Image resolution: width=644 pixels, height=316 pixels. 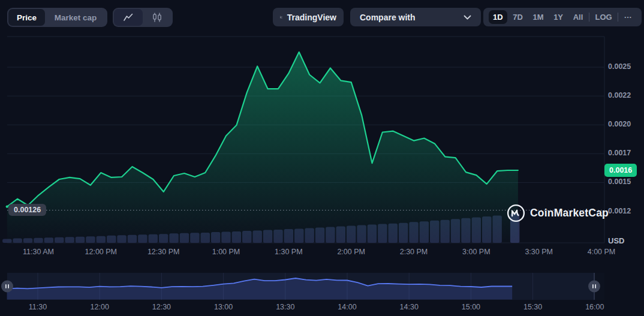 What do you see at coordinates (308, 17) in the screenshot?
I see `tradingview-button: TradingView` at bounding box center [308, 17].